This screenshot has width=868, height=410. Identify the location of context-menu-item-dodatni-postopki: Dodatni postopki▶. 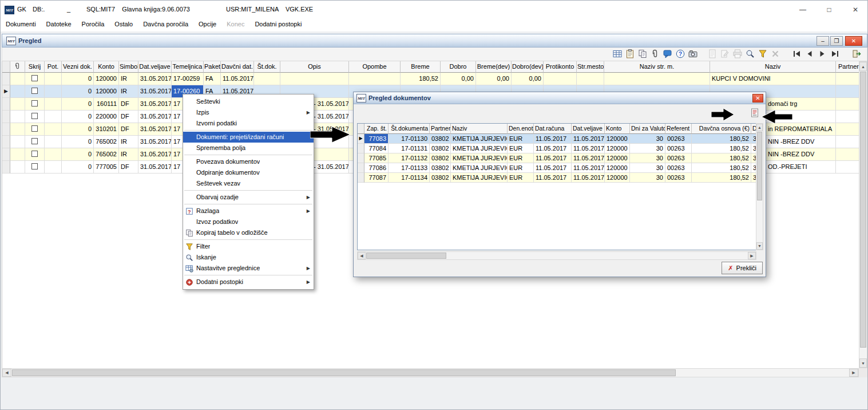
(248, 282).